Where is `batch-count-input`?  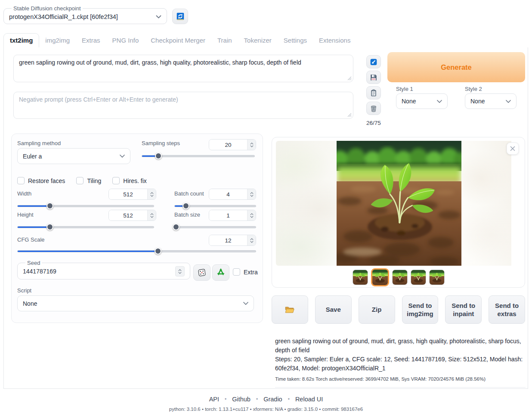
batch-count-input is located at coordinates (228, 194).